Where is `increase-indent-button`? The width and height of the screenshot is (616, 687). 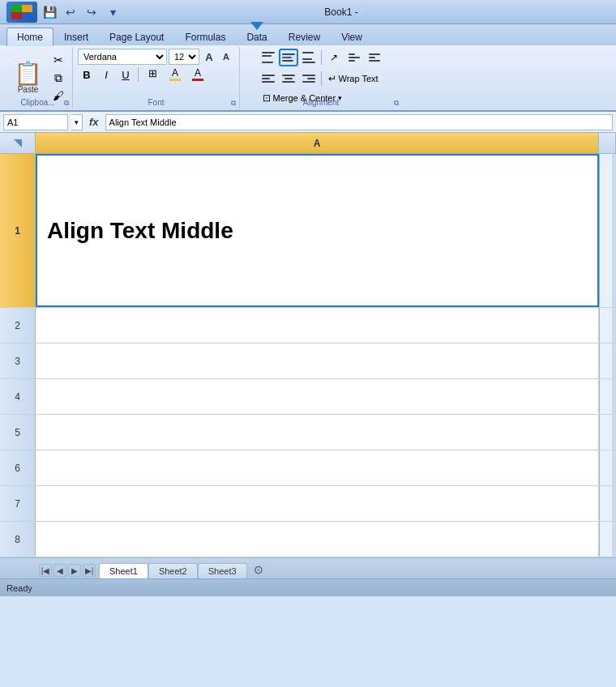 increase-indent-button is located at coordinates (374, 58).